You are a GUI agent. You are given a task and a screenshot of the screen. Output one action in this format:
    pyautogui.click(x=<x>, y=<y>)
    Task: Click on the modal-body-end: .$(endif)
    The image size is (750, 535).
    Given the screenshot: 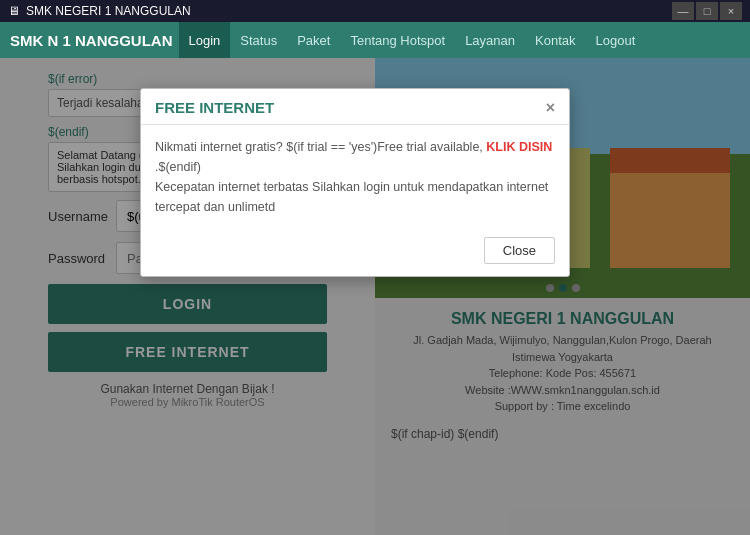 What is the action you would take?
    pyautogui.click(x=178, y=167)
    